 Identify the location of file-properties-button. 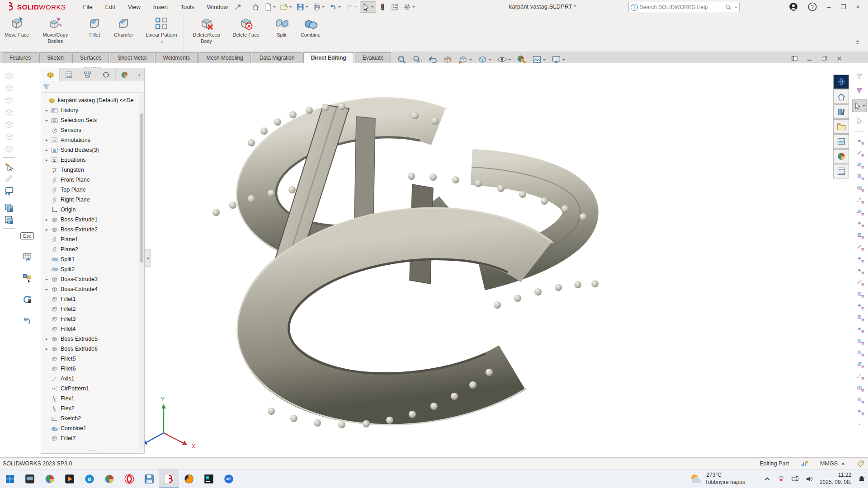
(395, 7).